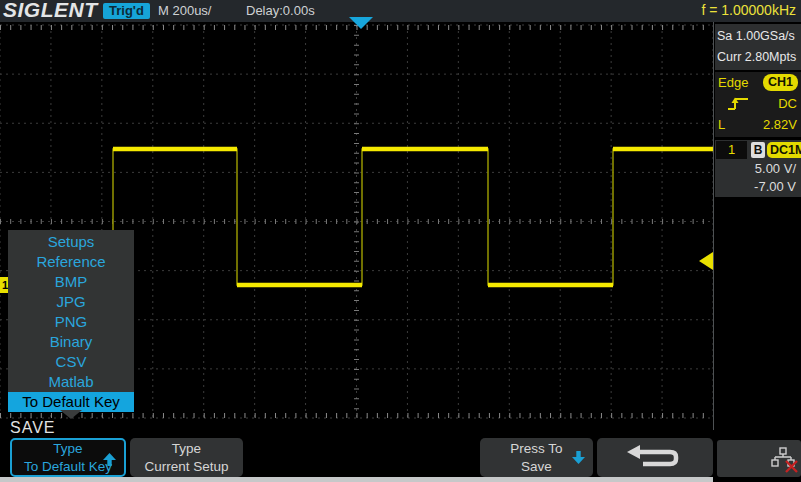 The image size is (801, 482). What do you see at coordinates (71, 282) in the screenshot?
I see `menu-item-bmp: BMP` at bounding box center [71, 282].